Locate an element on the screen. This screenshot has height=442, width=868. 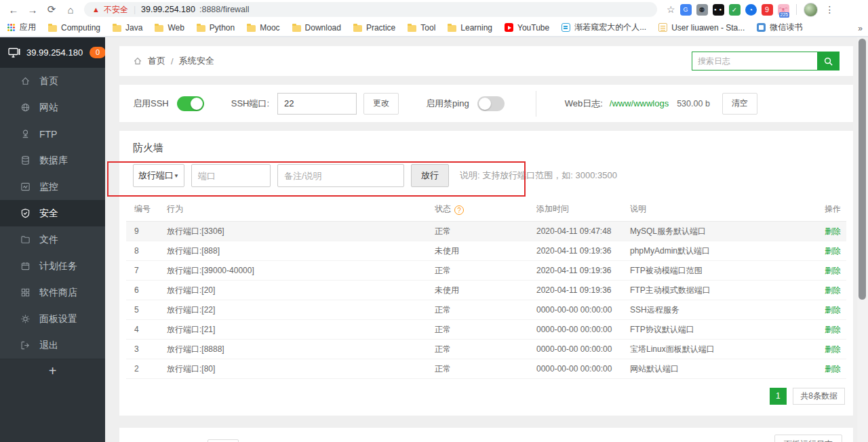
row-status: 未使用 is located at coordinates (486, 290).